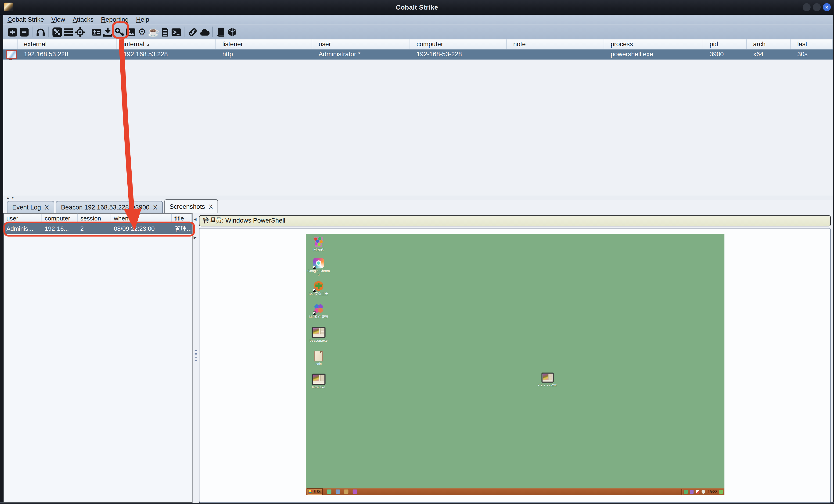  Describe the element at coordinates (108, 32) in the screenshot. I see `downloads-icon` at that location.